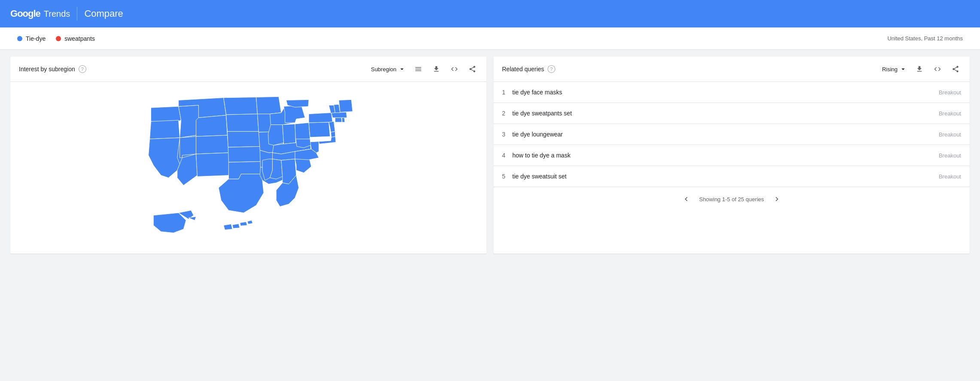 Image resolution: width=980 pixels, height=381 pixels. I want to click on list-icon, so click(418, 69).